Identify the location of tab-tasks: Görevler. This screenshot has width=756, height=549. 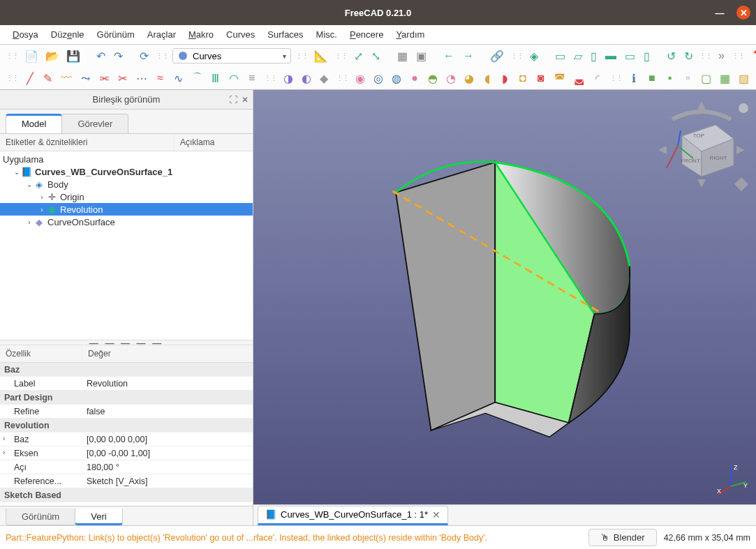
(95, 123).